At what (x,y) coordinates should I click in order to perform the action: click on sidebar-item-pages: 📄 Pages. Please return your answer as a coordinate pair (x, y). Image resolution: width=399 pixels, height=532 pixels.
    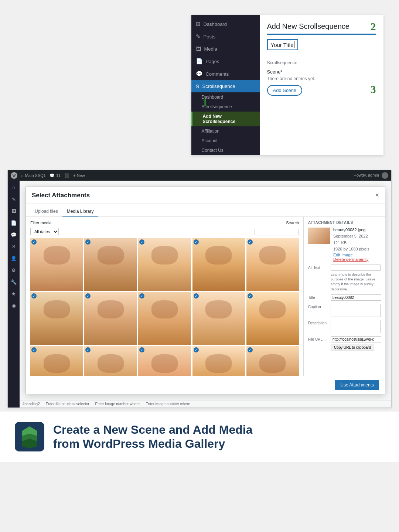
    Looking at the image, I should click on (225, 61).